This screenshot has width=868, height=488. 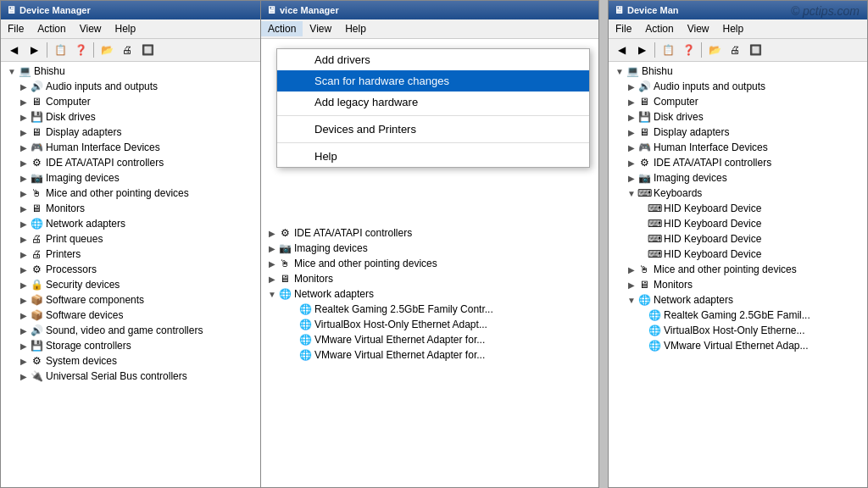 What do you see at coordinates (433, 102) in the screenshot?
I see `dropdown-add-legacy: Add legacy hardware` at bounding box center [433, 102].